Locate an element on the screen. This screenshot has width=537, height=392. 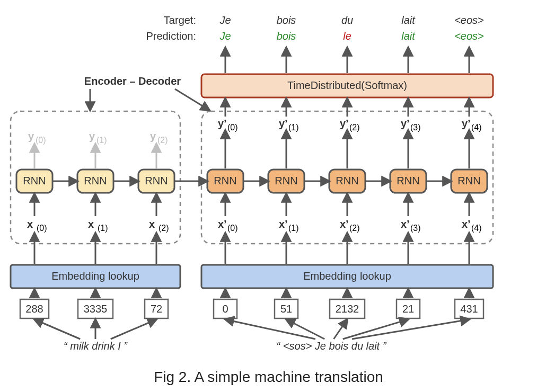
token-id-value: 3335 is located at coordinates (95, 309).